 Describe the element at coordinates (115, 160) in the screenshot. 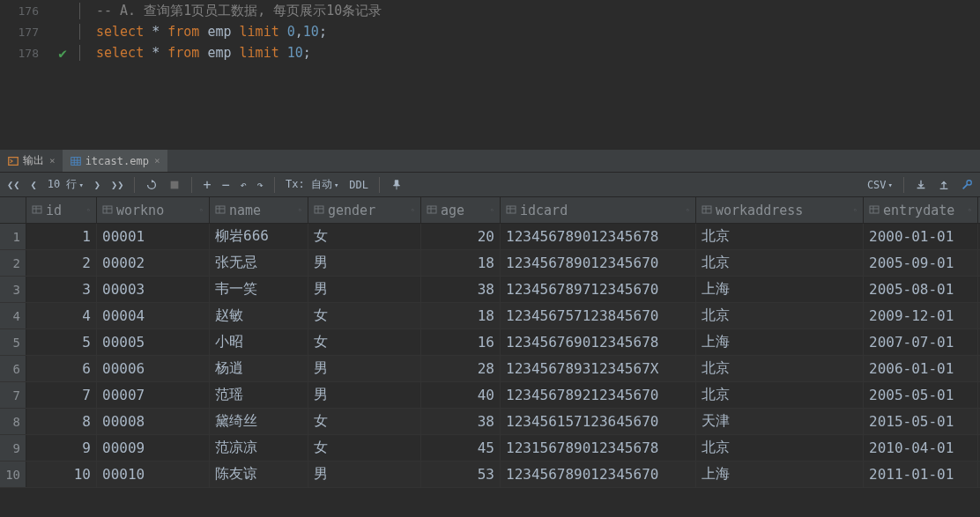

I see `tab-table: itcast.emp ×` at that location.